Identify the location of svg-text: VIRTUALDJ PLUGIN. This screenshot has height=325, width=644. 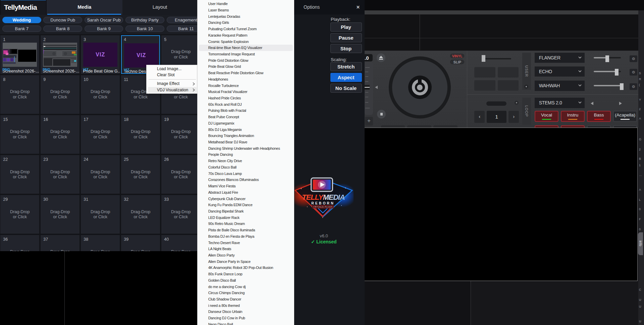
(323, 207).